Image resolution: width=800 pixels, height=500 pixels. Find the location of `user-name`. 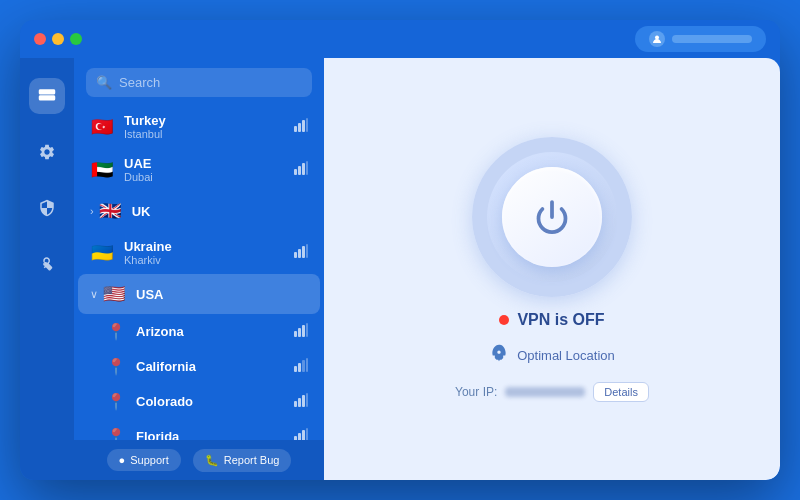

user-name is located at coordinates (712, 39).